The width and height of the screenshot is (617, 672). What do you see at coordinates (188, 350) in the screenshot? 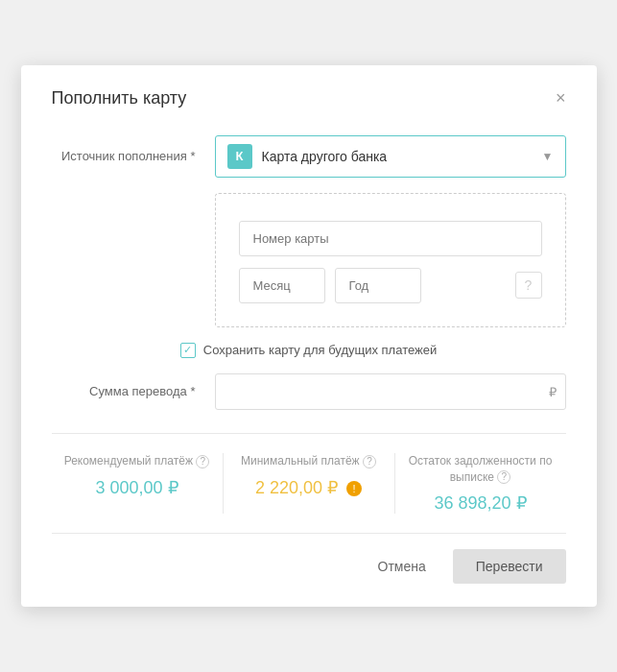
I see `save-card-checkbox: ✓` at bounding box center [188, 350].